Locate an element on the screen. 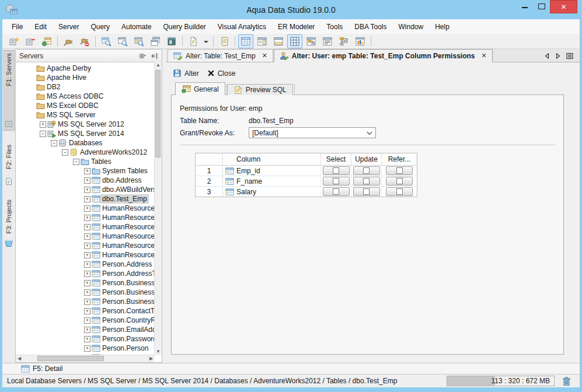  tree-item-humanresources-depa: +HumanResources.Depa is located at coordinates (85, 208).